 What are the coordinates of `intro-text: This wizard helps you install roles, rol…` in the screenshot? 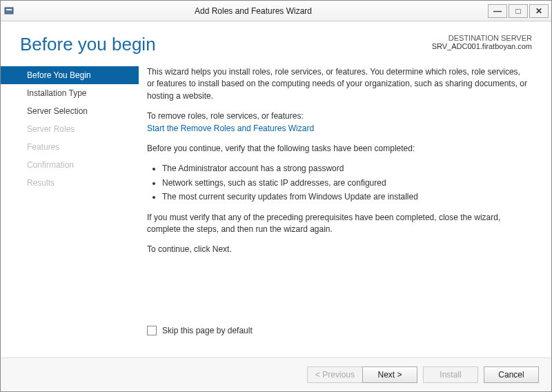 It's located at (338, 84).